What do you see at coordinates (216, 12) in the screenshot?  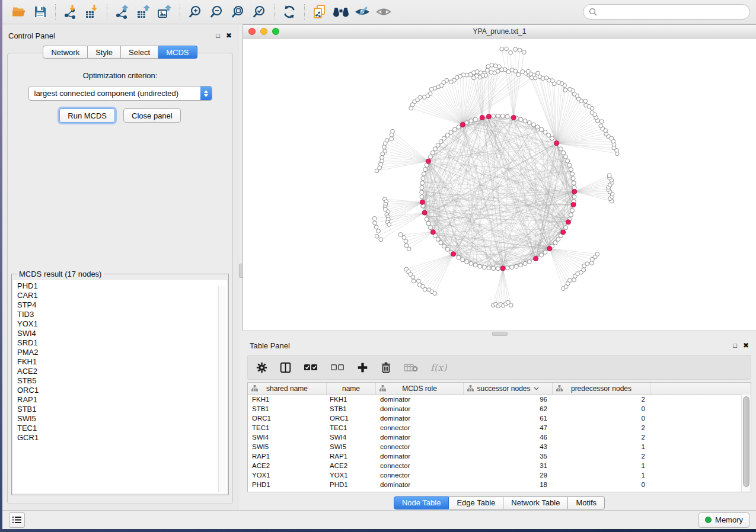 I see `zoom-out-button` at bounding box center [216, 12].